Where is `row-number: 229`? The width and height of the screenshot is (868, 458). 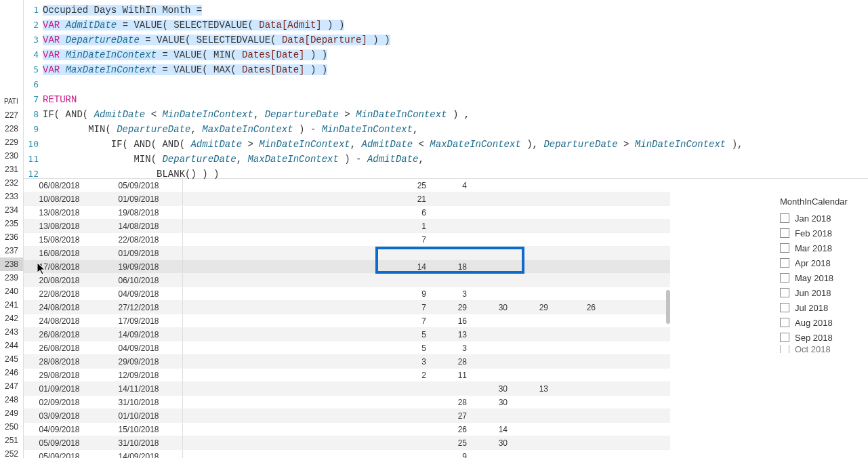 row-number: 229 is located at coordinates (12, 142).